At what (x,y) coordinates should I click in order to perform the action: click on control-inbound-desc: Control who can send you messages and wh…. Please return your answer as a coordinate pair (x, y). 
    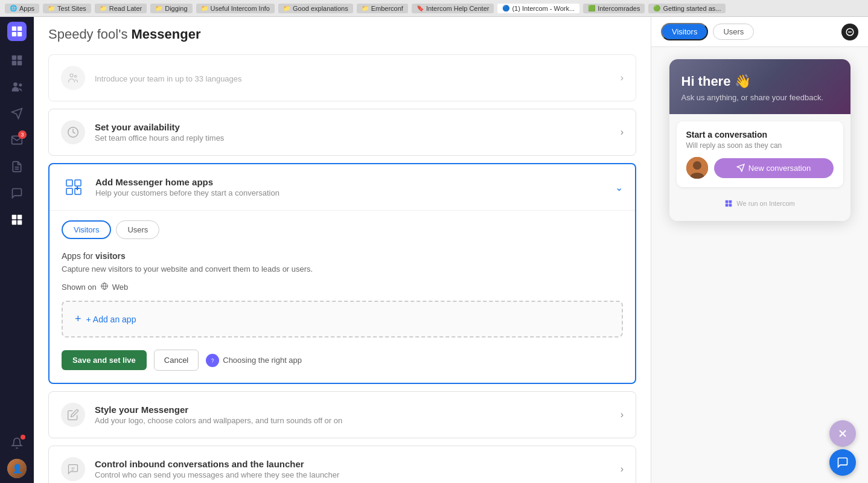
    Looking at the image, I should click on (353, 475).